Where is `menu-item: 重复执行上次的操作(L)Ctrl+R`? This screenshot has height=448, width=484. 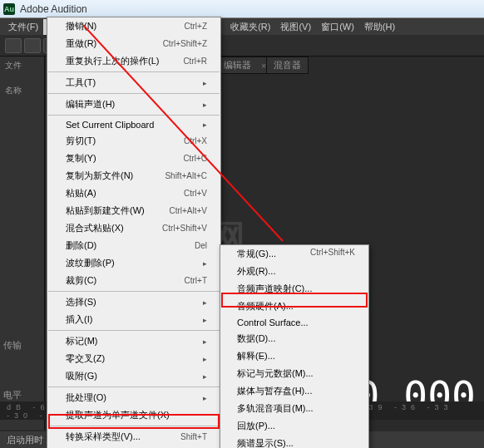
menu-item: 重复执行上次的操作(L)Ctrl+R is located at coordinates (134, 62).